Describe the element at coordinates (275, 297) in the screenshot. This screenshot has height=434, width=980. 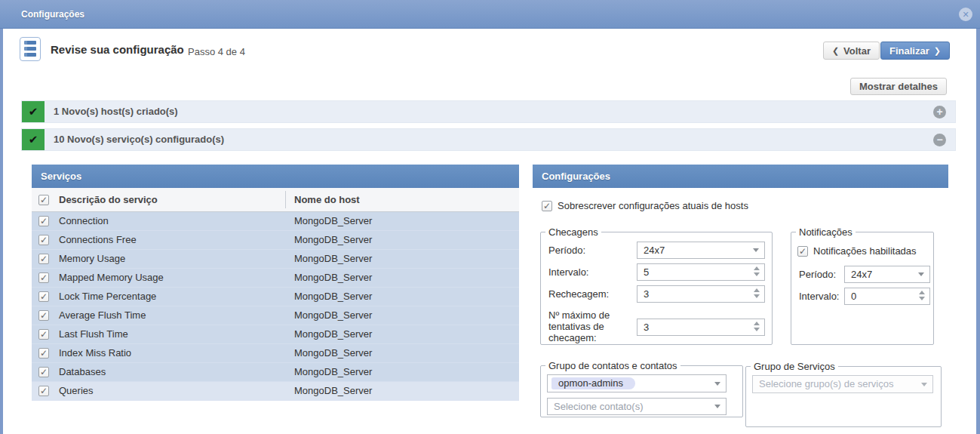
I see `table-row: ✓Lock Time PercentageMongoDB_Server` at that location.